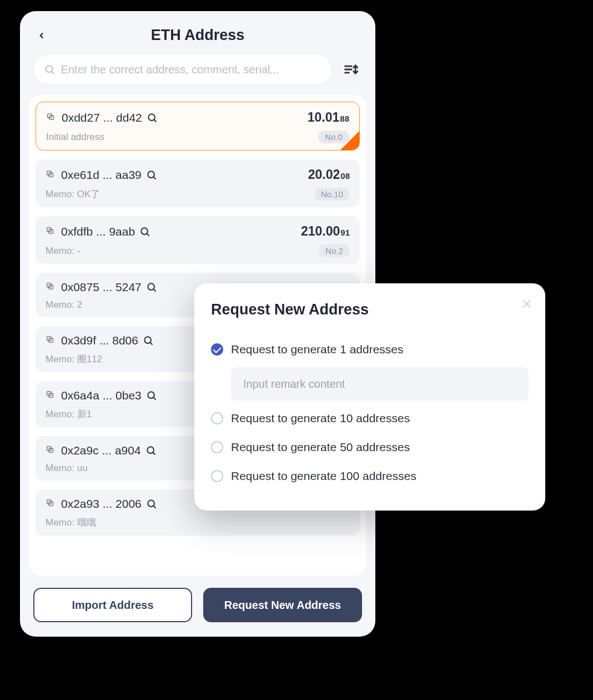 The width and height of the screenshot is (593, 700). What do you see at coordinates (320, 418) in the screenshot?
I see `option-label: Request to generate 10 addresses` at bounding box center [320, 418].